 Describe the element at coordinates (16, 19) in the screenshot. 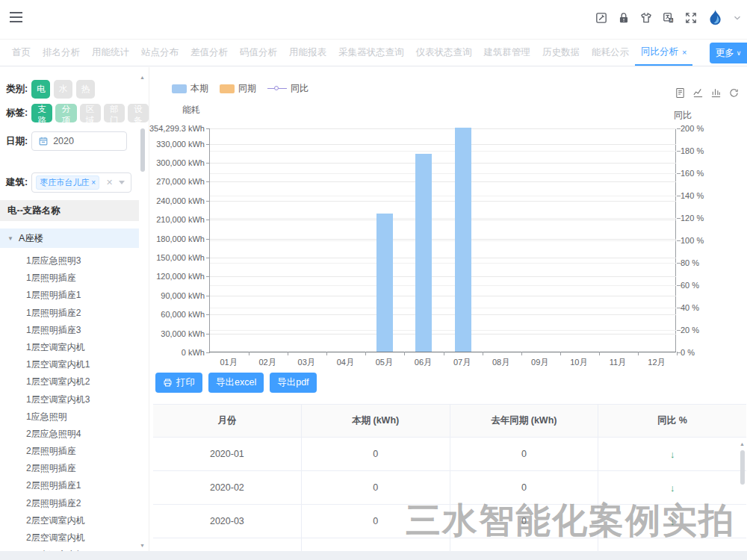

I see `hamburger-menu-icon` at that location.